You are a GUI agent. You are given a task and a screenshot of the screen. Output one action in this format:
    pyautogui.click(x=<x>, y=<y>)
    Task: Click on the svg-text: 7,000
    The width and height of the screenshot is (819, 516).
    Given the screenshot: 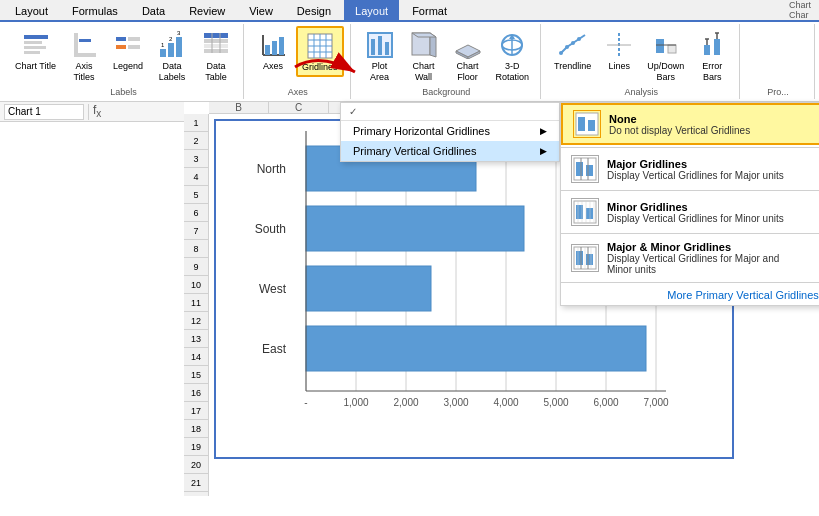 What is the action you would take?
    pyautogui.click(x=656, y=402)
    